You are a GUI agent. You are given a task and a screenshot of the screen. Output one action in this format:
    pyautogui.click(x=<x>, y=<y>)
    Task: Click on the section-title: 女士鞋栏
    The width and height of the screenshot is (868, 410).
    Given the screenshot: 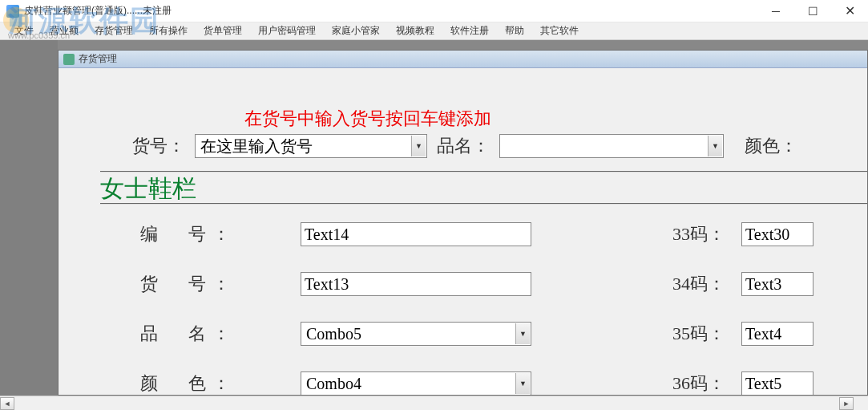 What is the action you would take?
    pyautogui.click(x=148, y=189)
    